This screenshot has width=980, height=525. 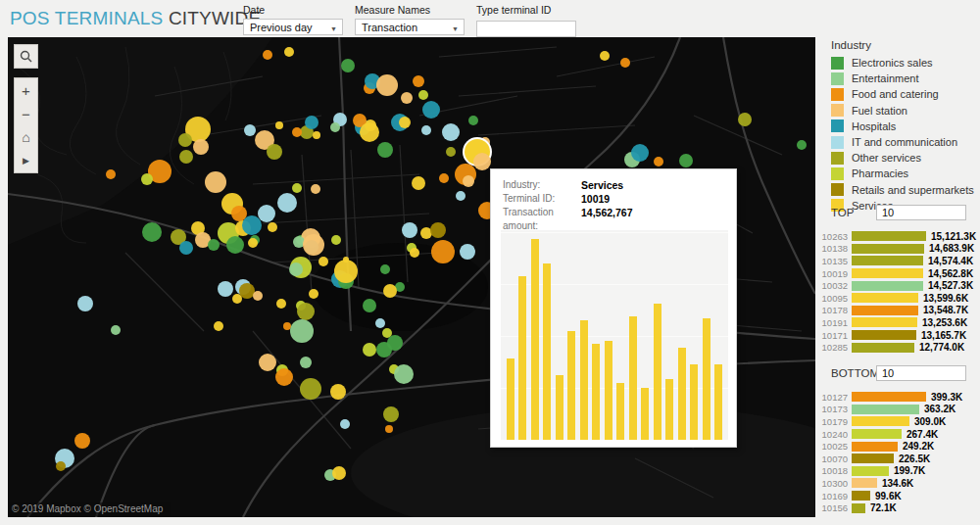 I want to click on legend-item: Pharmacies, so click(x=903, y=173).